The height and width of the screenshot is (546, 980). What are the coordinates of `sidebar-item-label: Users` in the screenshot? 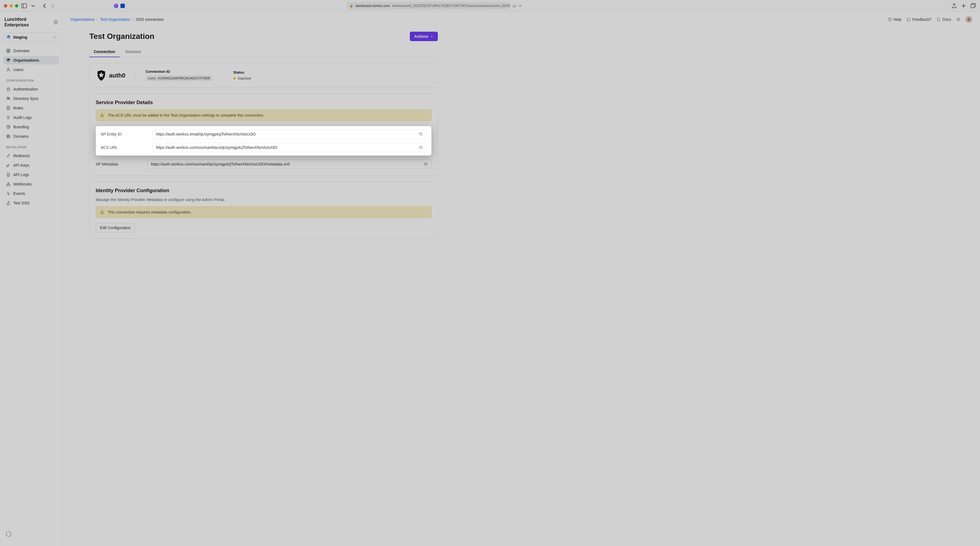 It's located at (18, 70).